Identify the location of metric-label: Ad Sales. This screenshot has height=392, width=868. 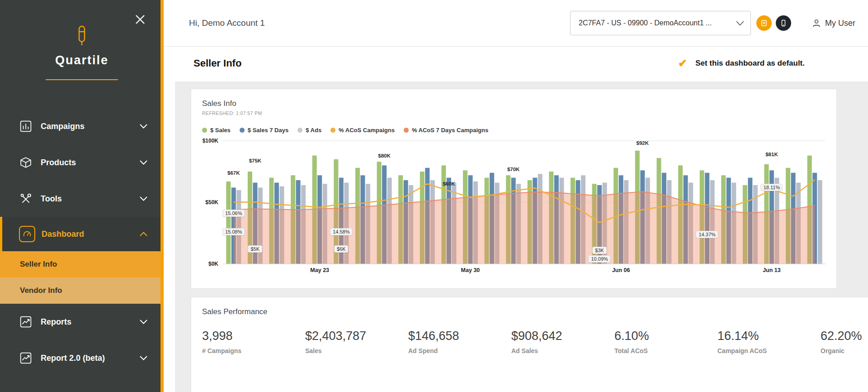
(563, 351).